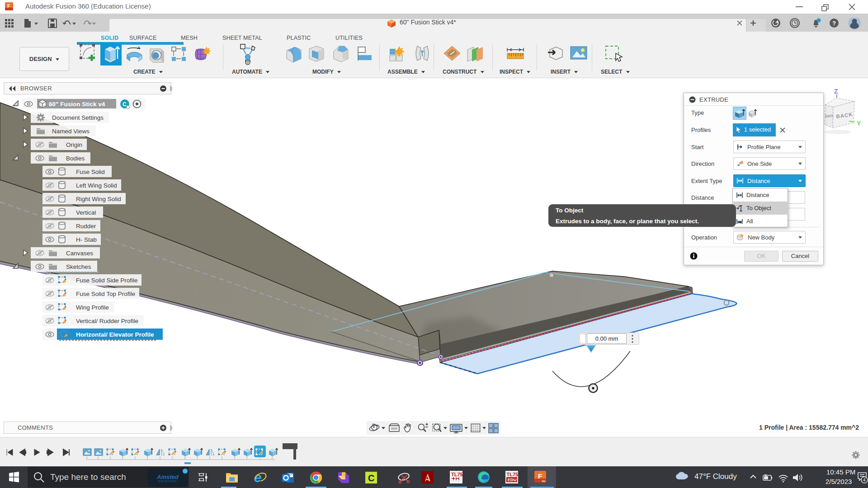 This screenshot has height=488, width=868. What do you see at coordinates (512, 480) in the screenshot?
I see `svg-text: EDU` at bounding box center [512, 480].